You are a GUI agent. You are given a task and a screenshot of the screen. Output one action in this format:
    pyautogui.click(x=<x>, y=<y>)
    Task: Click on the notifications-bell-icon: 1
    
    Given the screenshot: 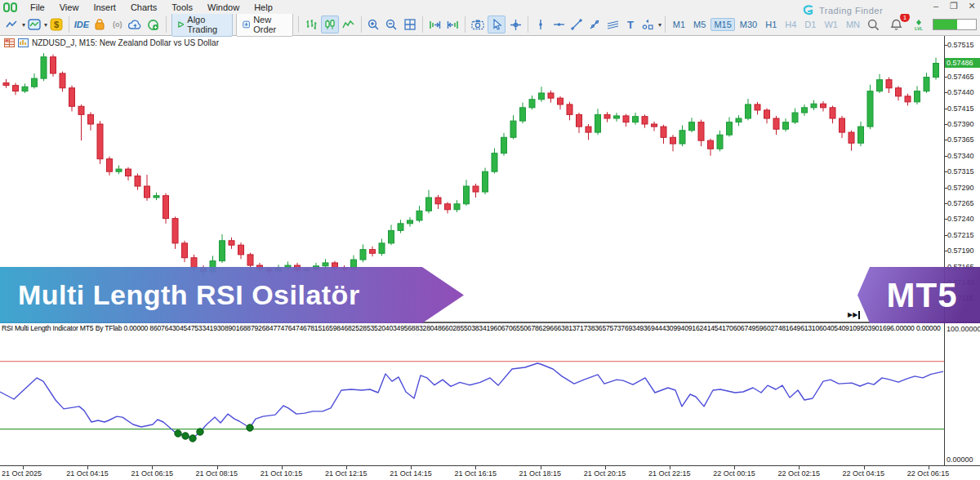 What is the action you would take?
    pyautogui.click(x=896, y=24)
    